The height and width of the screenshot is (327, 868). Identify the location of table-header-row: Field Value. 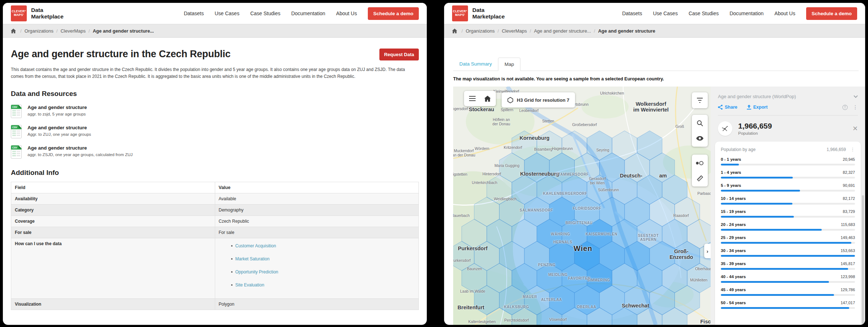
(215, 188).